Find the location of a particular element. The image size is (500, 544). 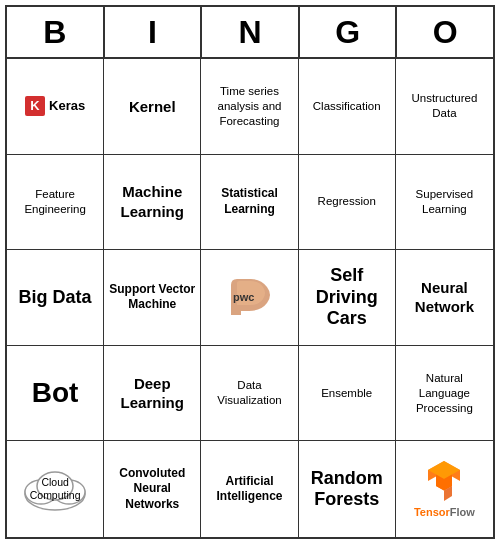

letter-g: G is located at coordinates (349, 32).